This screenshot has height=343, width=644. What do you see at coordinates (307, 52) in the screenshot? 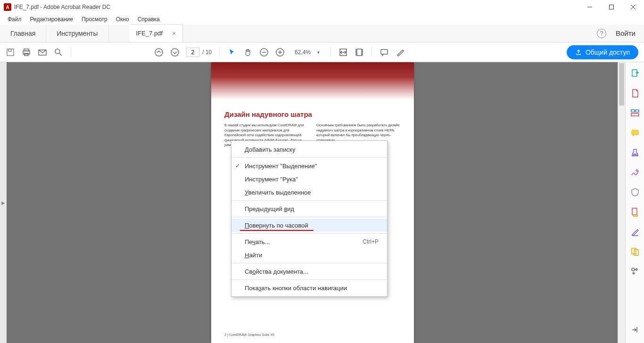
I see `zoom-dropdown: 62,4%▾` at bounding box center [307, 52].